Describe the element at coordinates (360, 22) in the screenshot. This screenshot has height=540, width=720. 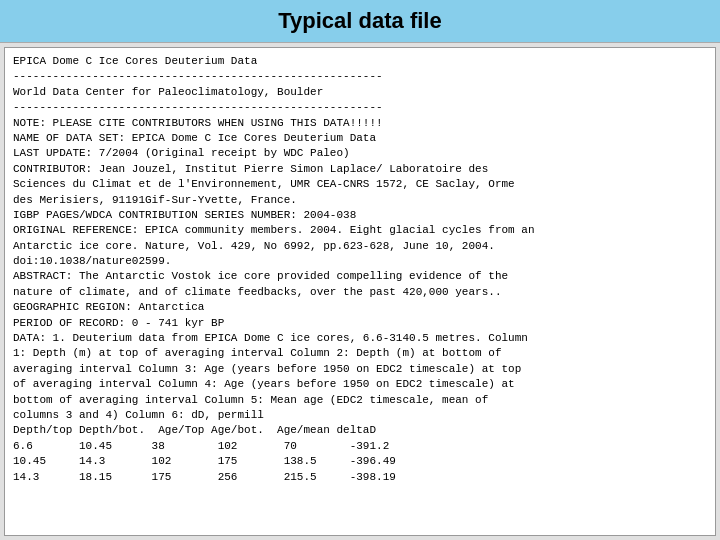
I see `page-title: Typical data file` at that location.